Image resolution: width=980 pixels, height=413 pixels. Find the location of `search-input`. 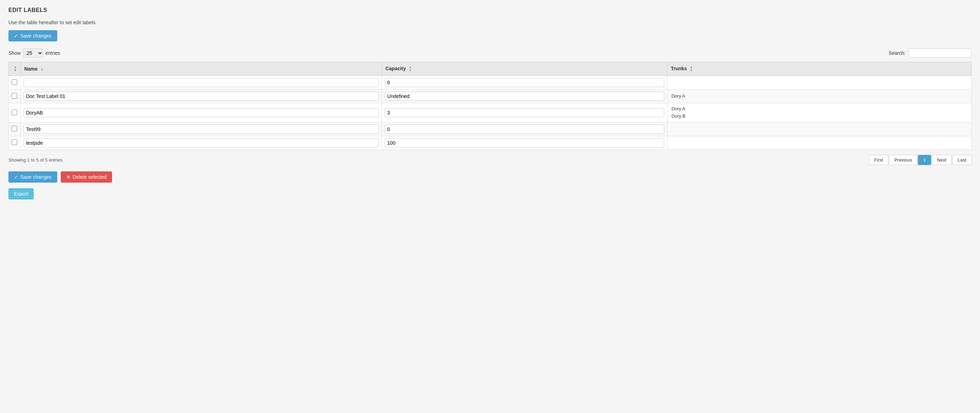

search-input is located at coordinates (940, 53).